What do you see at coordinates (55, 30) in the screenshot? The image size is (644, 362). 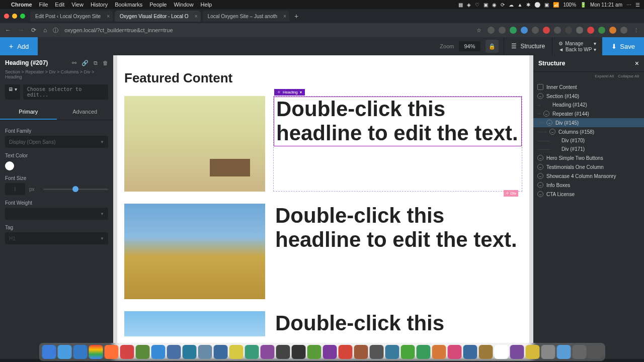 I see `site-info-icon: ⓘ` at bounding box center [55, 30].